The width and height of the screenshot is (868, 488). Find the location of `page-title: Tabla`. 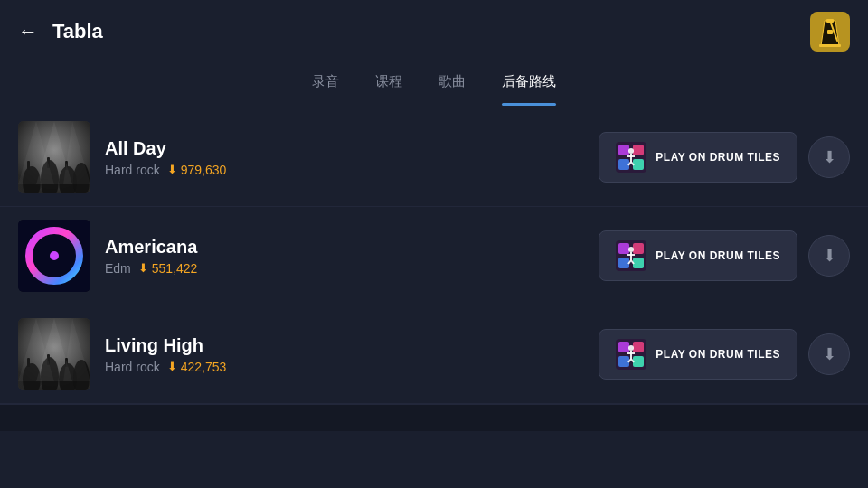

page-title: Tabla is located at coordinates (78, 32).